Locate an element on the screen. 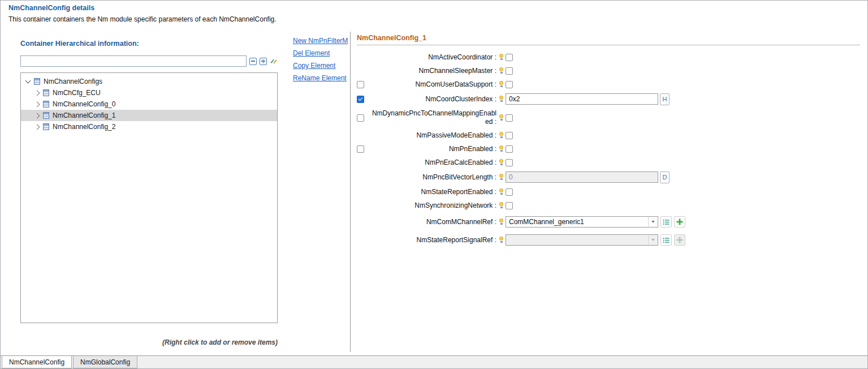 The image size is (868, 369). tree-hint: (Right click to add or remove items) is located at coordinates (220, 342).